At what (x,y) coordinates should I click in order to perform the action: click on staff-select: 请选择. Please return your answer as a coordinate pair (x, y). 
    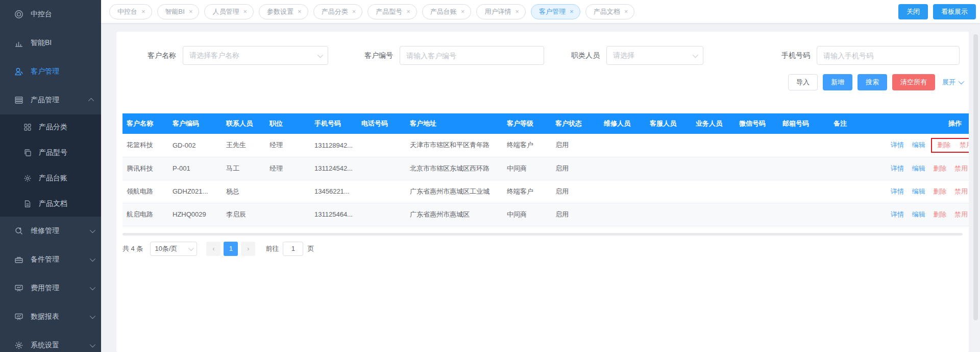
    Looking at the image, I should click on (655, 55).